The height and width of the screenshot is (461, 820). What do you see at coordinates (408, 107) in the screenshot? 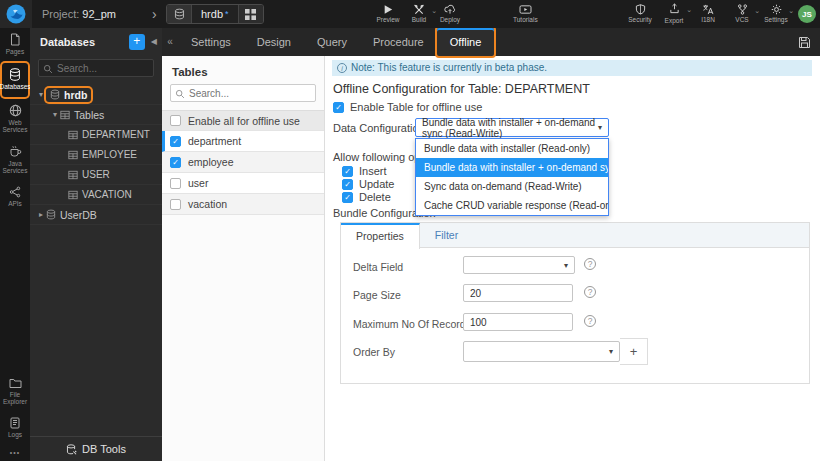
I see `enable-table-row: ✓ Enable Table for offline use` at bounding box center [408, 107].